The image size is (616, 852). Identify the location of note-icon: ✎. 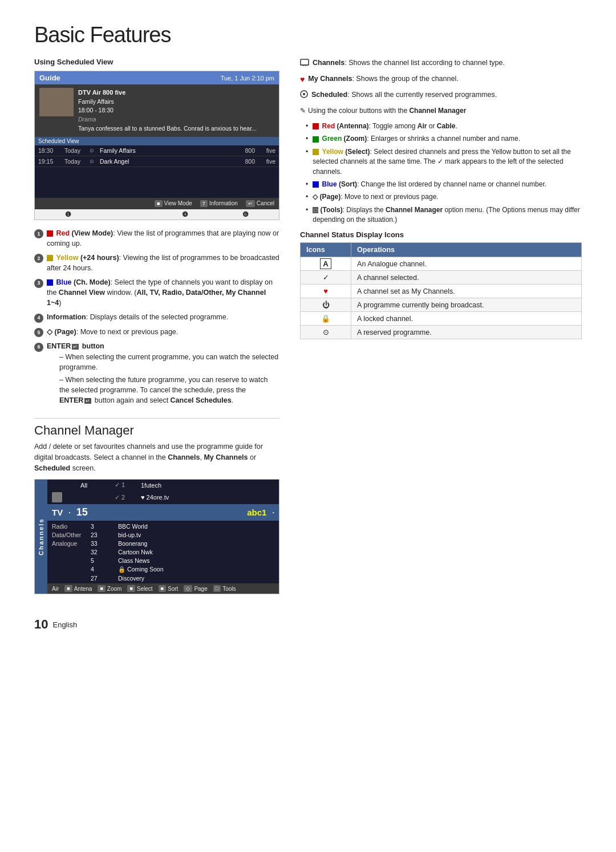
(303, 111).